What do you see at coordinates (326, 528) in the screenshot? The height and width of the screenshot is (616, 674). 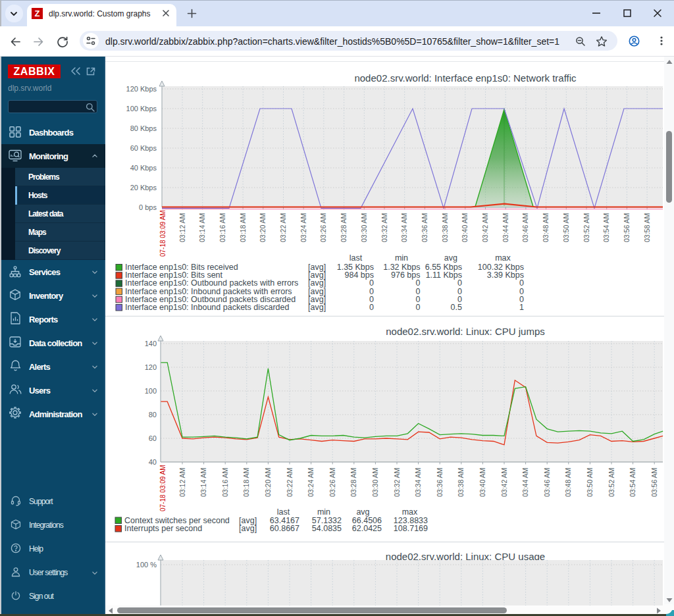 I see `svg-text: 54.0835` at bounding box center [326, 528].